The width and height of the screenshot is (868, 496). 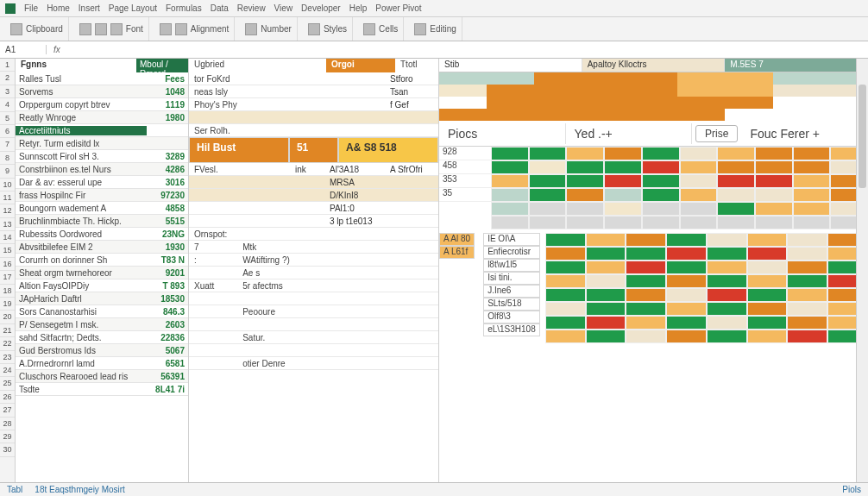 I want to click on row-num: 20, so click(x=7, y=317).